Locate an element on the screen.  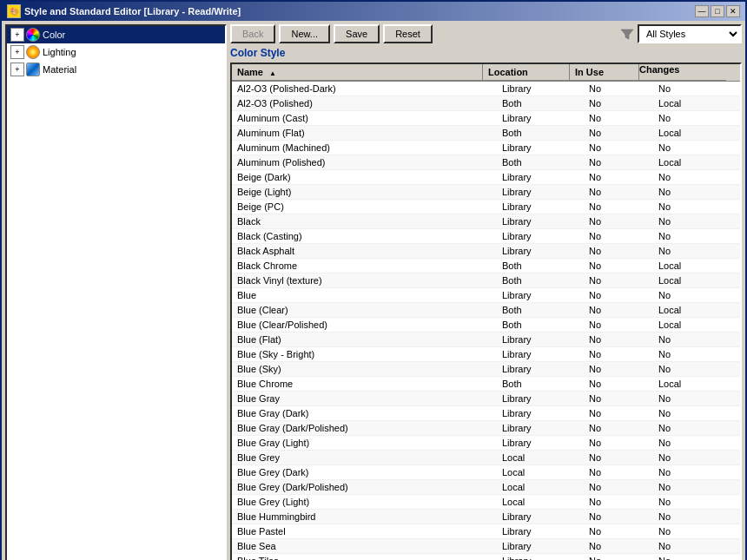
table-row: Blue Pastel Library No No is located at coordinates (486, 531).